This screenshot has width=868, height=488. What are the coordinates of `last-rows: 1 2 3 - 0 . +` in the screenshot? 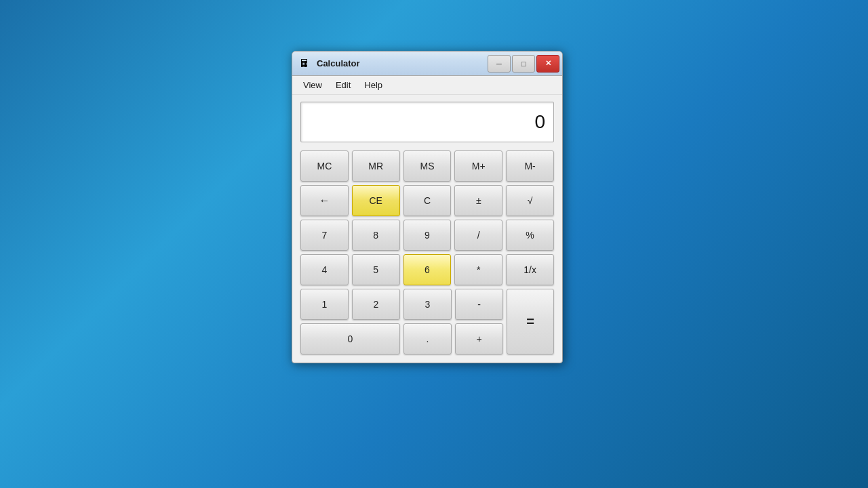 It's located at (401, 321).